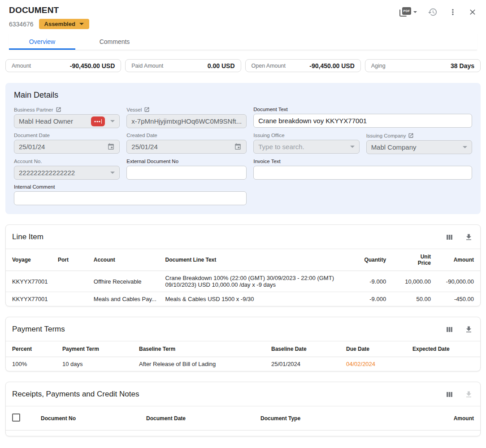  What do you see at coordinates (306, 135) in the screenshot?
I see `issuing-office-label: Issuing Office` at bounding box center [306, 135].